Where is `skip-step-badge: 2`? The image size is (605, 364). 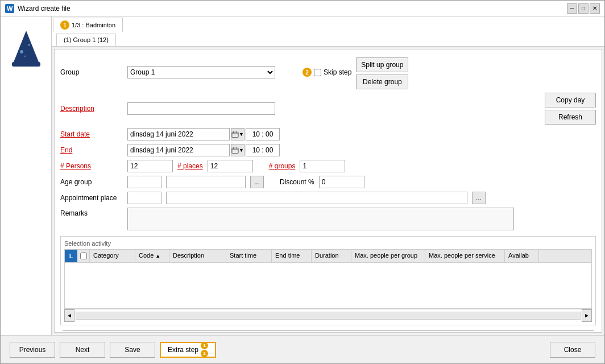
skip-step-badge: 2 is located at coordinates (307, 72).